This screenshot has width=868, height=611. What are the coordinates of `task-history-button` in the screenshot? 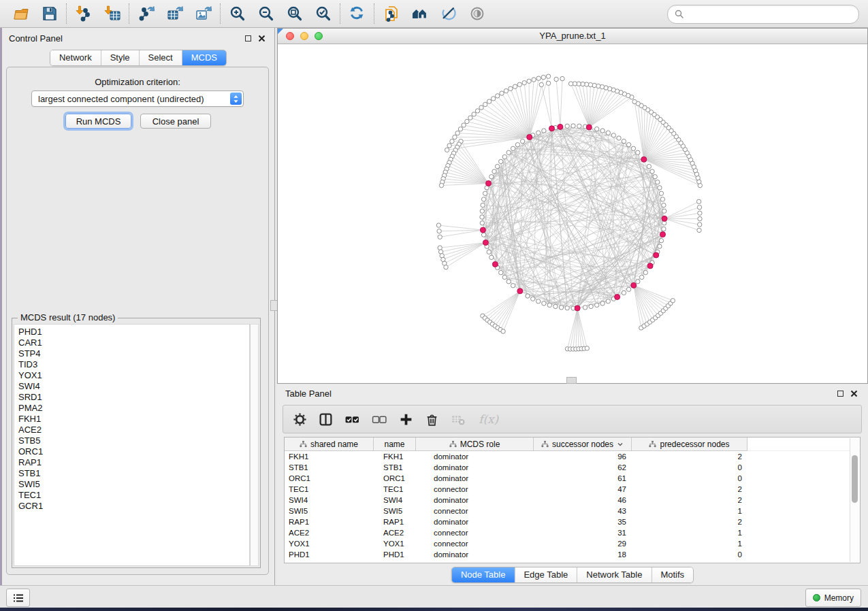 It's located at (18, 597).